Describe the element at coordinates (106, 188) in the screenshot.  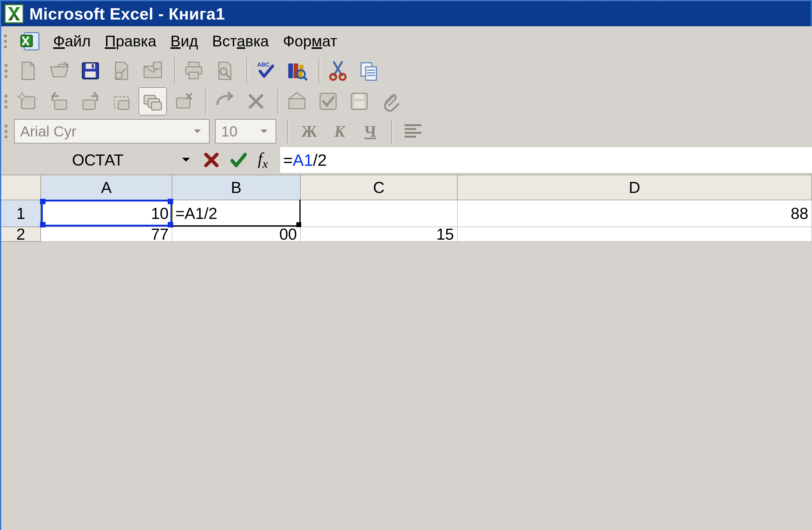
I see `col-header-A: A` at that location.